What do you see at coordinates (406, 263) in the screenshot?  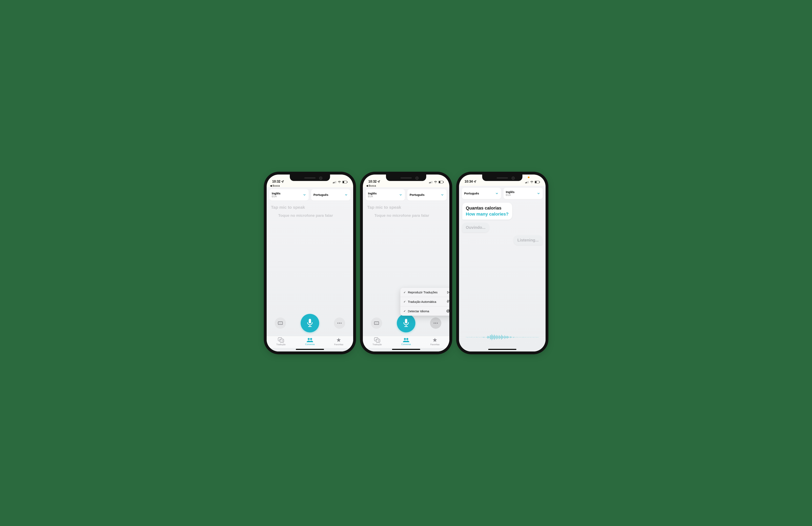 I see `phone-mockup-2: 10:32 ◀ Busca Inglês EUA Português` at bounding box center [406, 263].